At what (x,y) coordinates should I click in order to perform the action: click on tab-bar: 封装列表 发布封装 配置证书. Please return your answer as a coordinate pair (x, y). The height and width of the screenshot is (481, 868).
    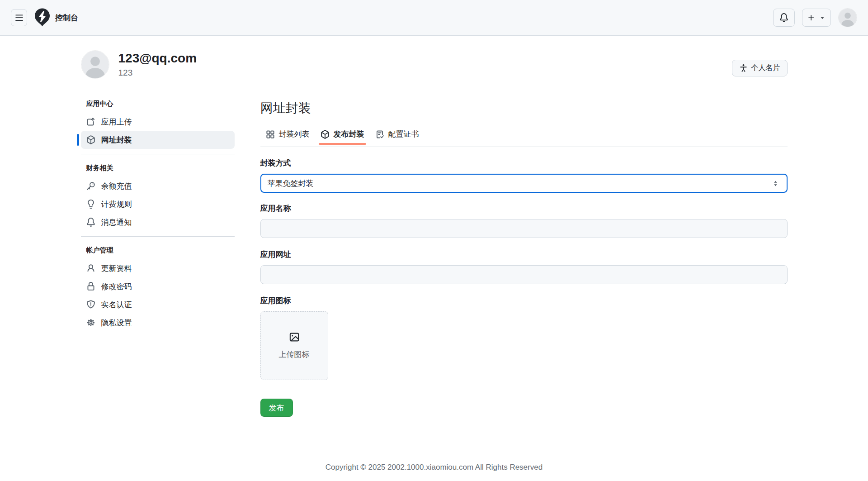
    Looking at the image, I should click on (524, 138).